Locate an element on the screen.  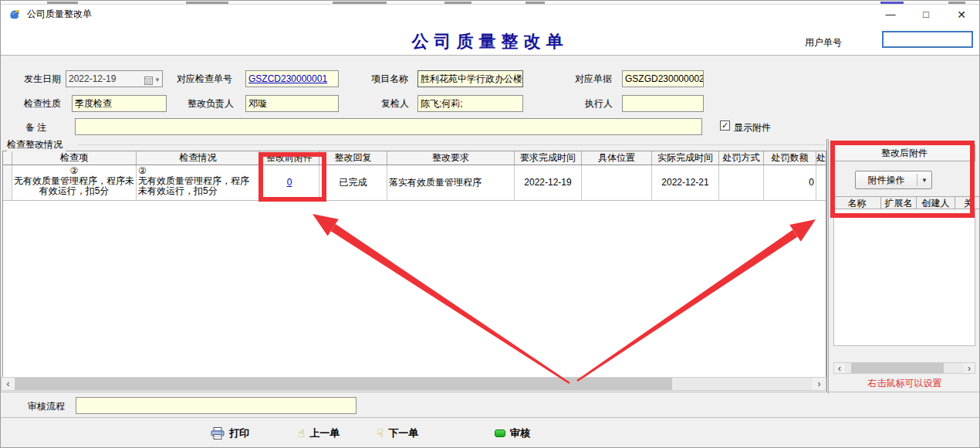
grid-header-row: 检查项 检查情况 整改前附件 整改回复 整改要求 要求完成时间 具体位置 实际完… is located at coordinates (414, 158).